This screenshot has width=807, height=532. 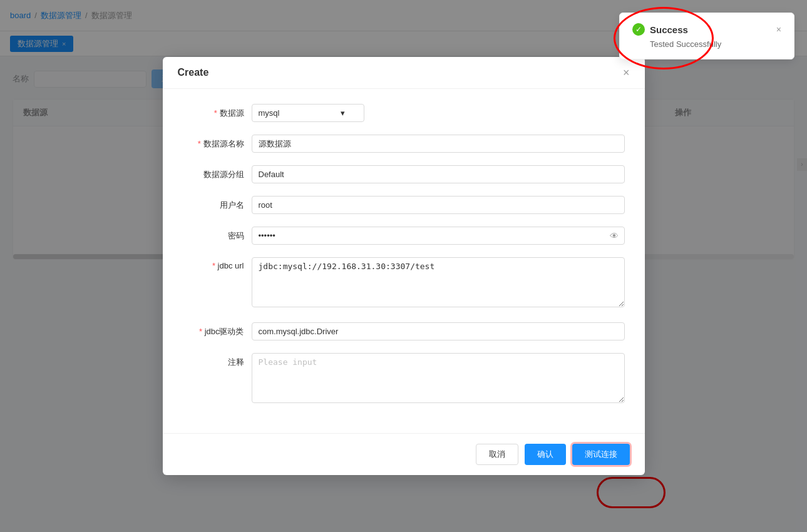 I want to click on notification-message: Tested Successfully, so click(x=707, y=44).